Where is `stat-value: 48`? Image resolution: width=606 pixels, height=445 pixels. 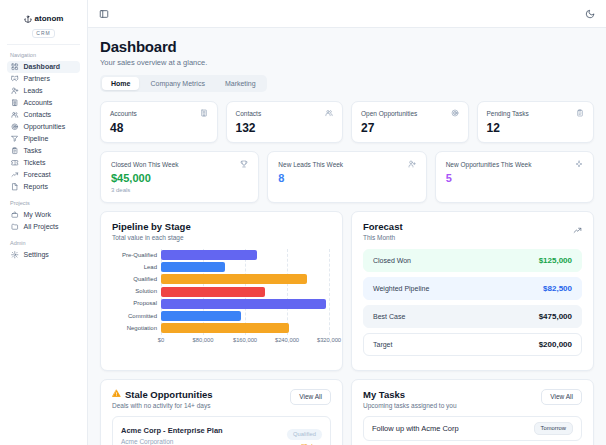 stat-value: 48 is located at coordinates (159, 128).